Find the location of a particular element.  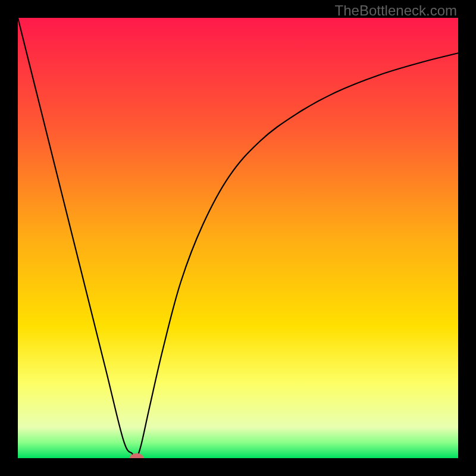

watermark-text: TheBottleneck.com is located at coordinates (396, 11).